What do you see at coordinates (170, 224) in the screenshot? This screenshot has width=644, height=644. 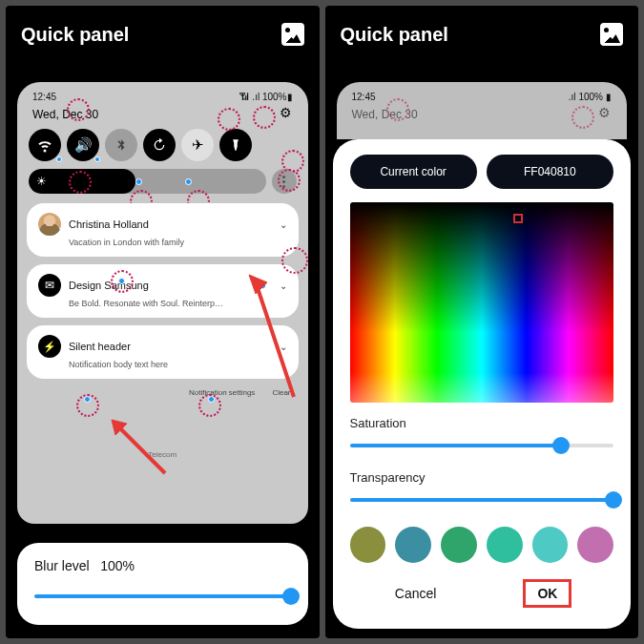 I see `notif-title: Christina Holland` at bounding box center [170, 224].